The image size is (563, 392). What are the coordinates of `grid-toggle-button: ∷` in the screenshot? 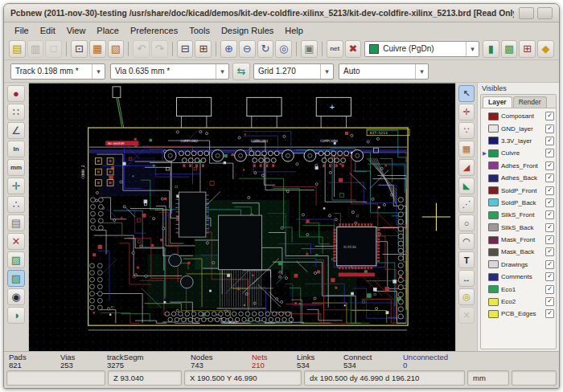 It's located at (16, 112).